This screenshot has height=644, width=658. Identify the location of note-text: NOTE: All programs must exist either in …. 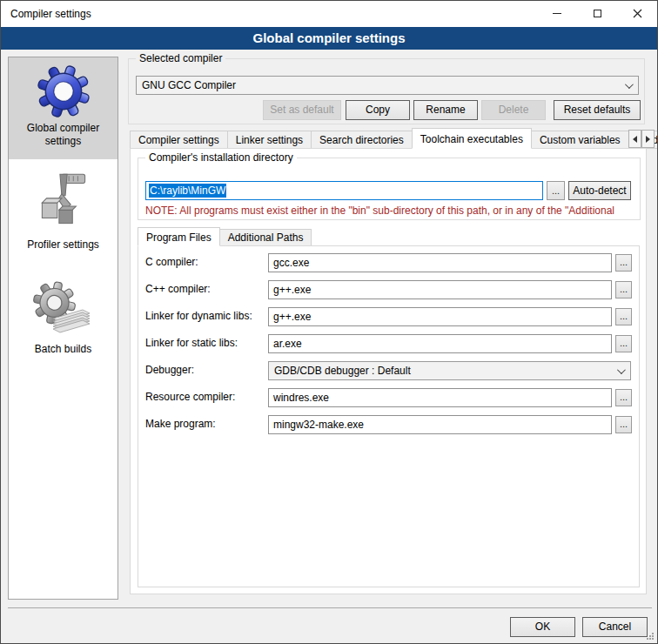
(392, 211).